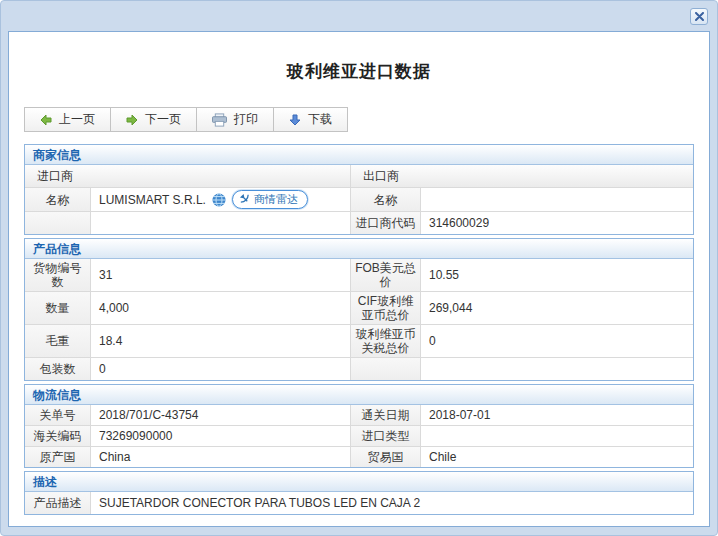 The image size is (718, 536). I want to click on table-row: 包装数 0, so click(359, 368).